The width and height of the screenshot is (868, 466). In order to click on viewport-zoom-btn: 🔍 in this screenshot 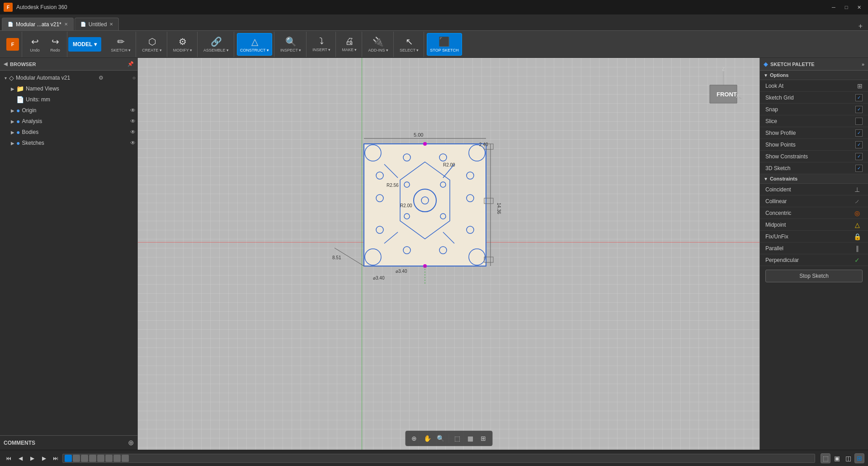, I will do `click(440, 438)`.